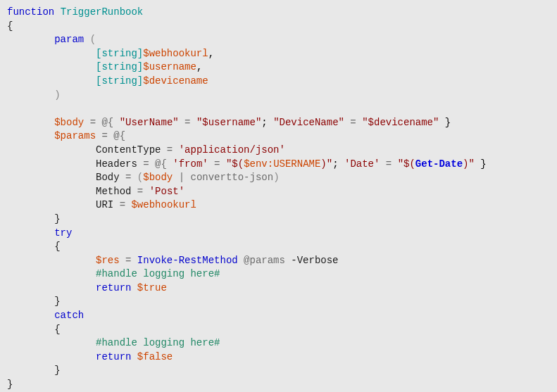 This screenshot has height=392, width=557. I want to click on val-false: $false, so click(155, 357).